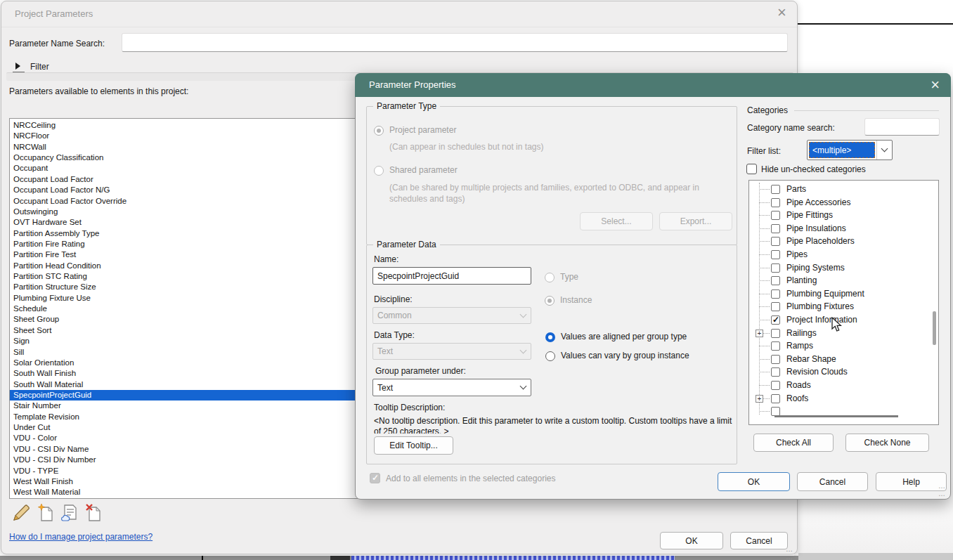 This screenshot has height=560, width=953. What do you see at coordinates (843, 333) in the screenshot?
I see `category-row: +Railings` at bounding box center [843, 333].